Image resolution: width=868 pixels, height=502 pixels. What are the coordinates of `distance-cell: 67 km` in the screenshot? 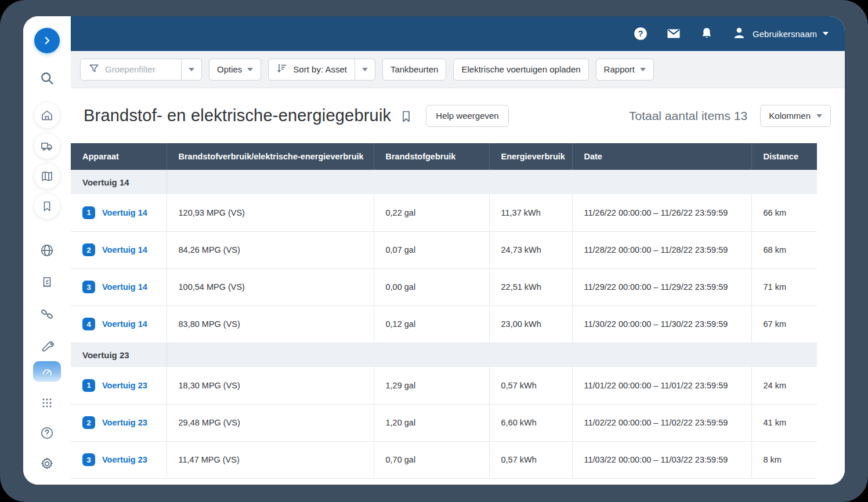 It's located at (784, 324).